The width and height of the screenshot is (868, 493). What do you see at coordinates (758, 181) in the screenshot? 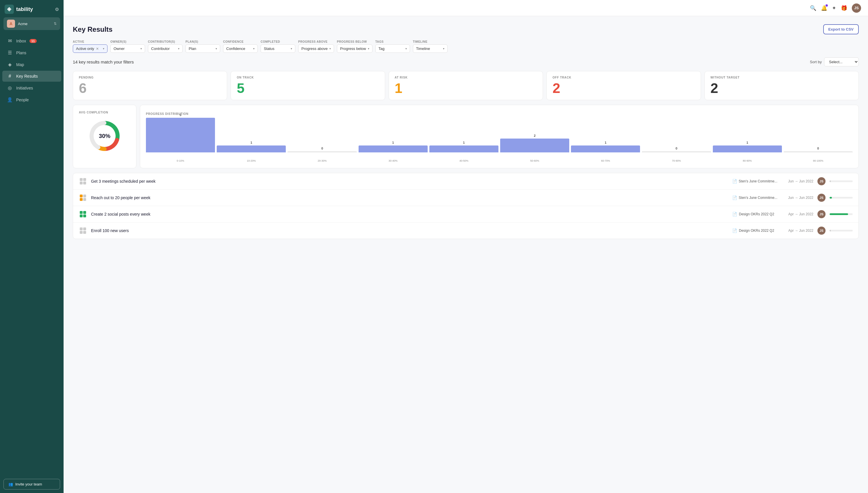
I see `kr-plan: 📄 Sten's June Commitme...` at bounding box center [758, 181].